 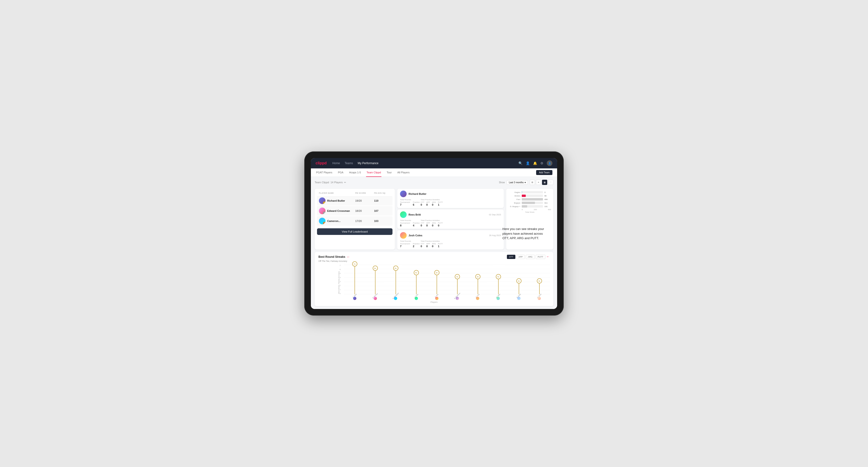 I want to click on y-7: 7, so click(x=342, y=266).